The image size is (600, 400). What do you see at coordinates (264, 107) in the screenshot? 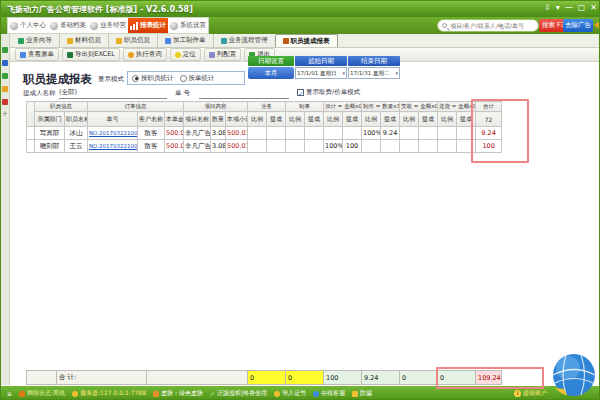
I see `table-group-header-row: 职员信息 订单信息 项目内容 业务 制单 设计 = 金额x0.2 制作 = 数量…` at bounding box center [264, 107].